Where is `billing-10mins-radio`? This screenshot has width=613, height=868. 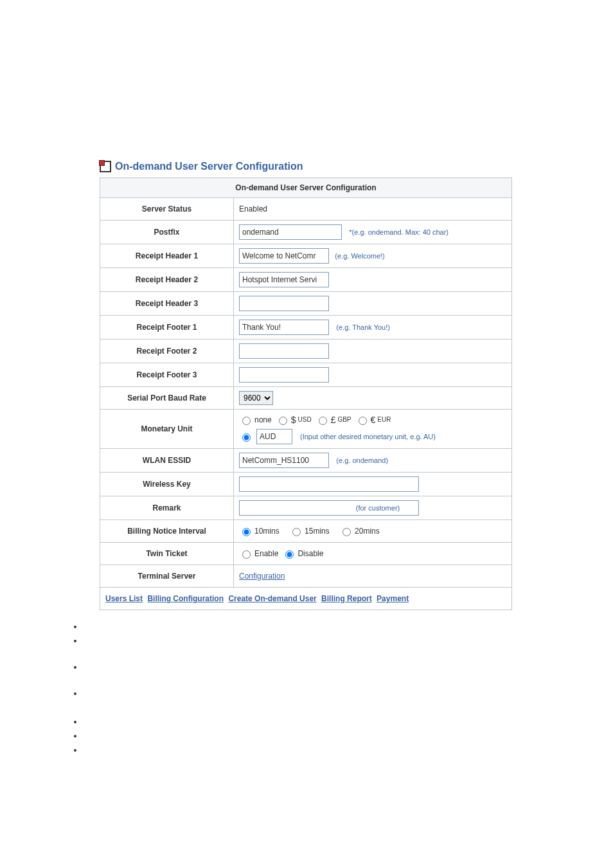 billing-10mins-radio is located at coordinates (247, 532).